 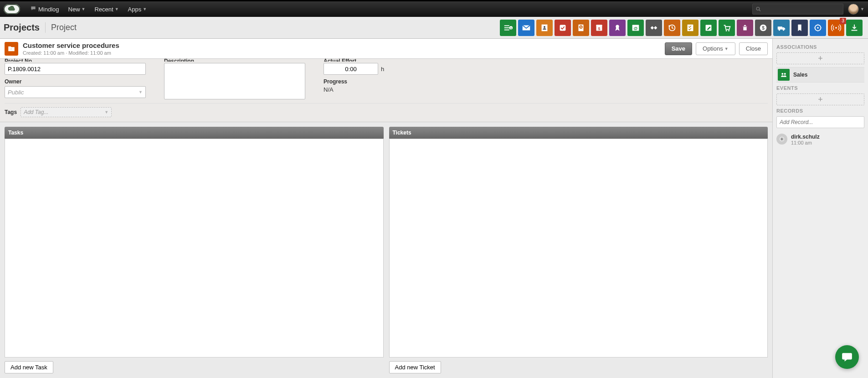 What do you see at coordinates (383, 82) in the screenshot?
I see `progress-label: Progress` at bounding box center [383, 82].